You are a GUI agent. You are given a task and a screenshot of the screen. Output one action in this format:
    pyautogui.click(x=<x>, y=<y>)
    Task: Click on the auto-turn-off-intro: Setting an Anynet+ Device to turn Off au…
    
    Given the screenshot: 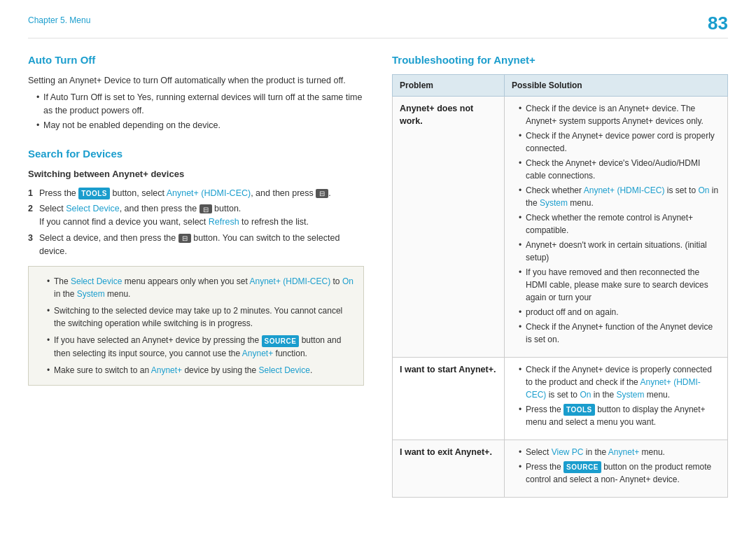 What is the action you would take?
    pyautogui.click(x=196, y=81)
    